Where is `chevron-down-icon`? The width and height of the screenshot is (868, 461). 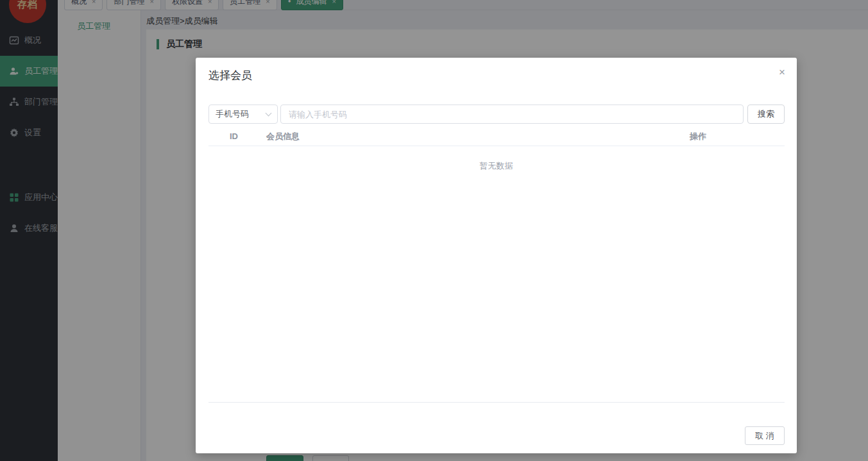 chevron-down-icon is located at coordinates (269, 113).